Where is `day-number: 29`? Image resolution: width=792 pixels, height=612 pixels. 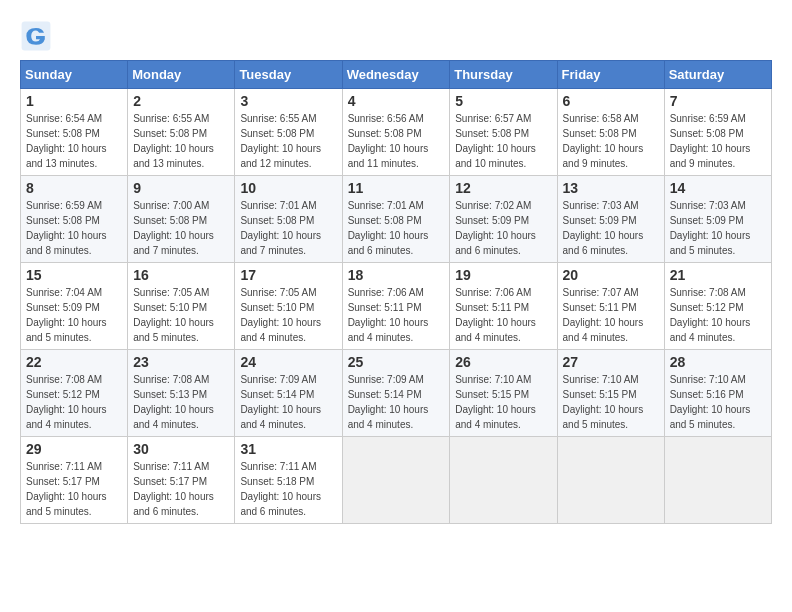 day-number: 29 is located at coordinates (74, 449).